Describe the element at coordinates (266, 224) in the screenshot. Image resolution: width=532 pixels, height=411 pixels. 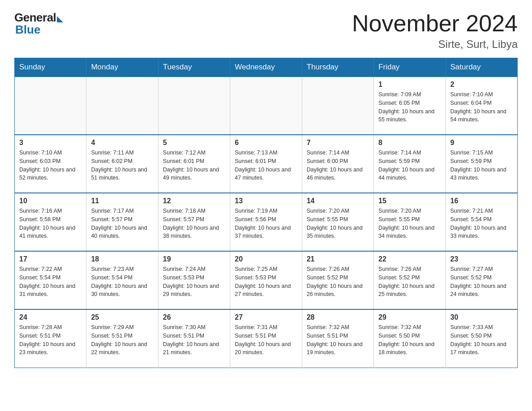
I see `day-info: Sunrise: 7:19 AMSunset: 5:56 PMDaylight:…` at that location.